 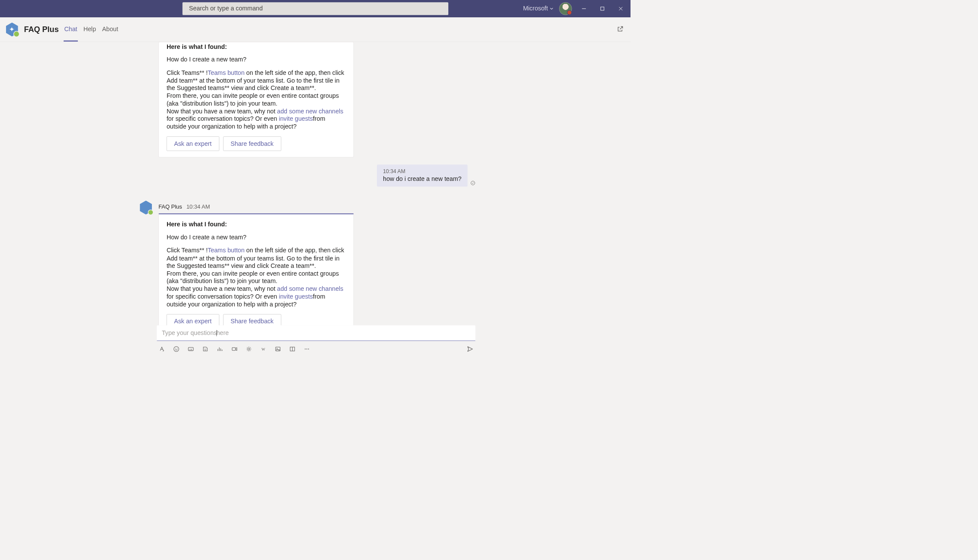 I want to click on user-bubble: 10:34 AM how do i create a new team?, so click(x=422, y=176).